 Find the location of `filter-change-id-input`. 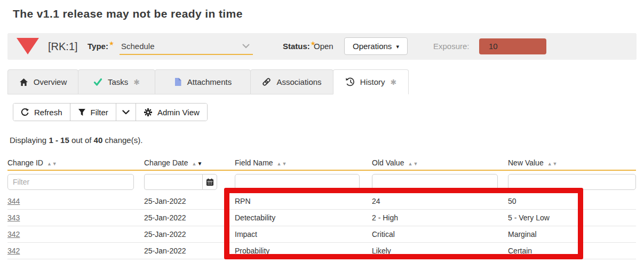

filter-change-id-input is located at coordinates (70, 182).